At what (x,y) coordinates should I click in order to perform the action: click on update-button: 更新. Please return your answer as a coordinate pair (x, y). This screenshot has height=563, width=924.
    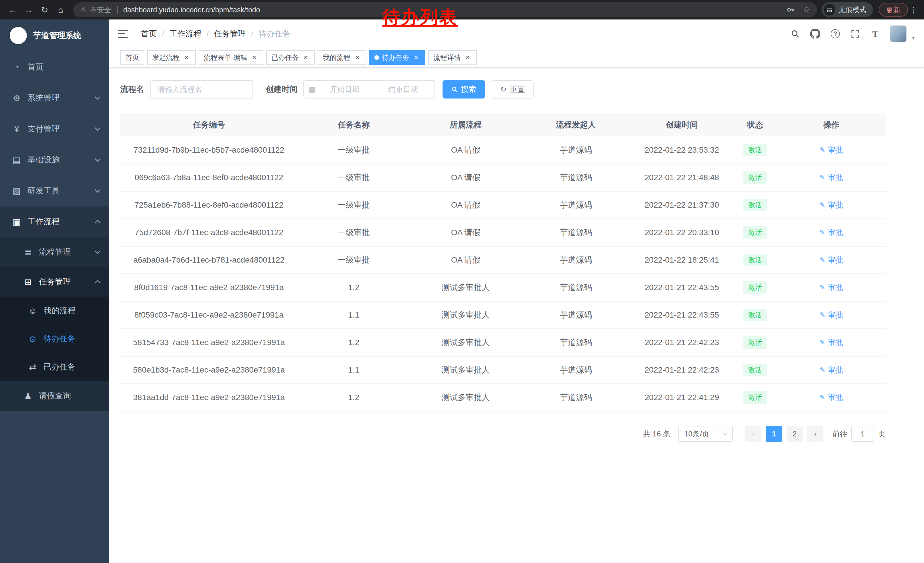
    Looking at the image, I should click on (893, 10).